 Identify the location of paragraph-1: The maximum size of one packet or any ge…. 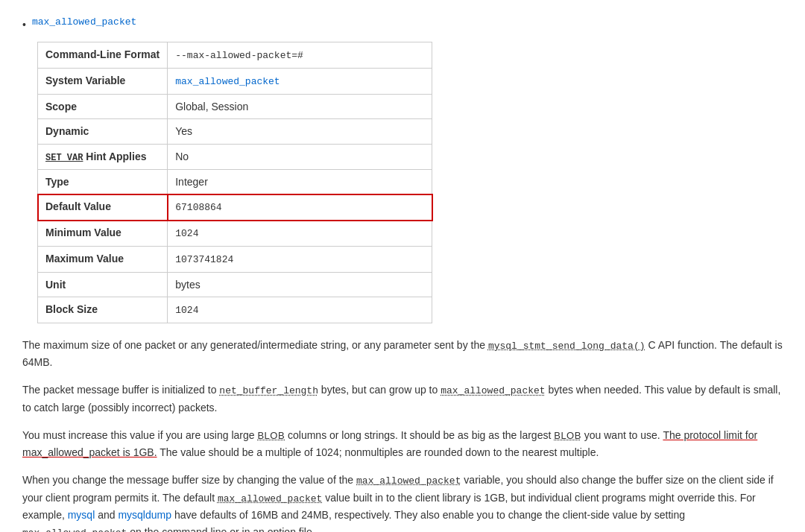
(402, 355).